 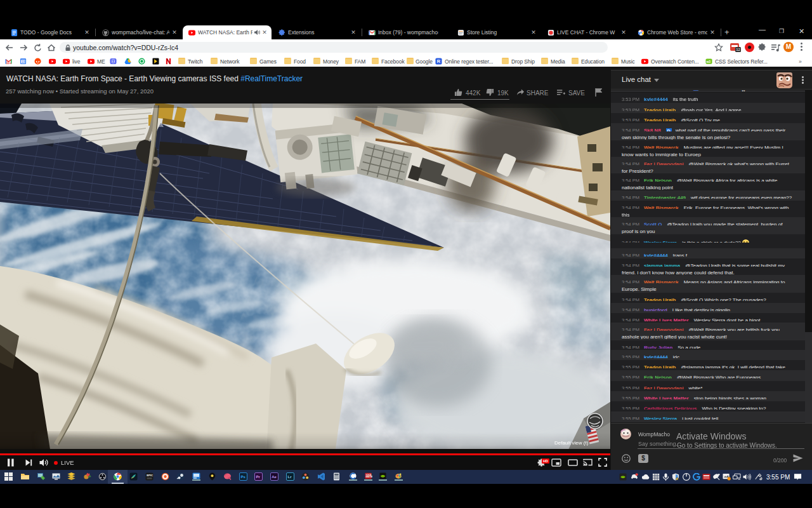 I want to click on svg-text: 10+, so click(x=9, y=64).